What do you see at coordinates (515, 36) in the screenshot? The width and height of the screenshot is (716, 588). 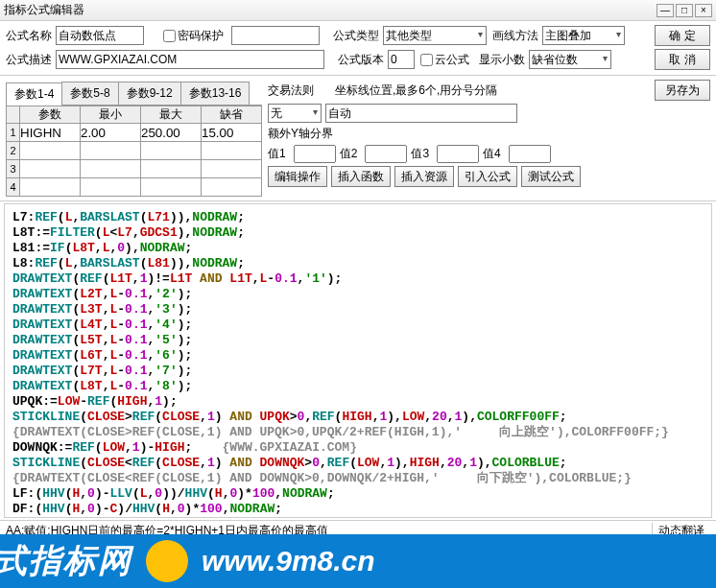 I see `draw-label: 画线方法` at bounding box center [515, 36].